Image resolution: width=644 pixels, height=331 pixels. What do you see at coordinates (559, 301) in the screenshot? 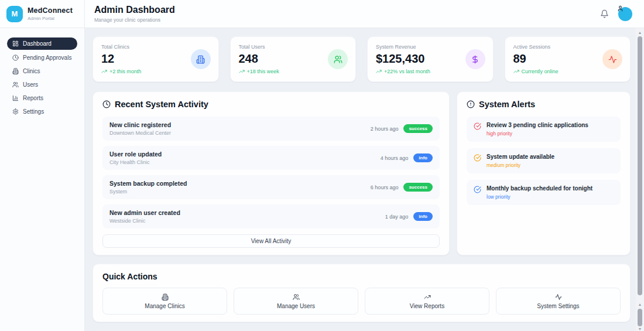
I see `system-settings-button: System Settings` at bounding box center [559, 301].